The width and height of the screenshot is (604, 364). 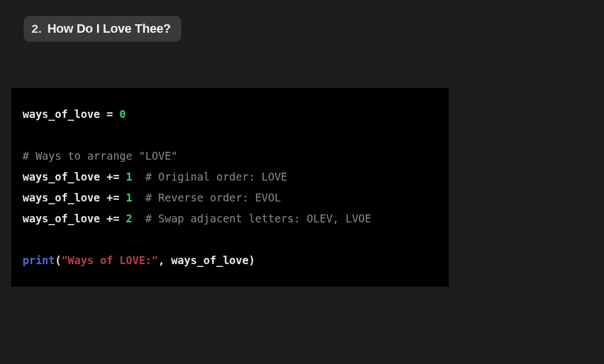 I want to click on code-comment: # Swap adjacent letters: OLEV, LVOE, so click(x=252, y=218).